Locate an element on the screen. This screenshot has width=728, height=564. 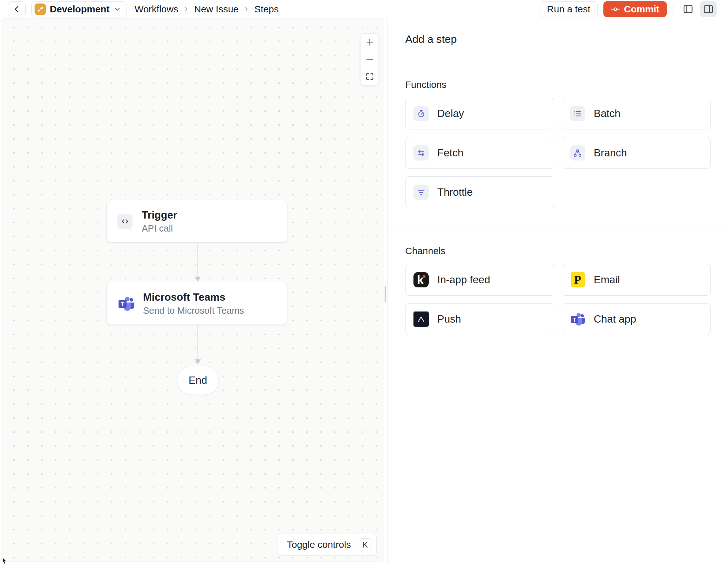
step-card-chat-app: T Chat app is located at coordinates (637, 319).